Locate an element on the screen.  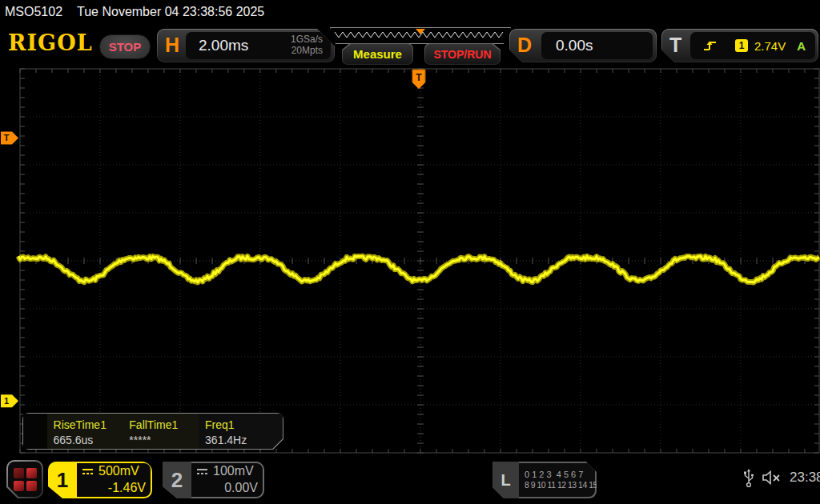
measurement-value: ***** is located at coordinates (163, 440).